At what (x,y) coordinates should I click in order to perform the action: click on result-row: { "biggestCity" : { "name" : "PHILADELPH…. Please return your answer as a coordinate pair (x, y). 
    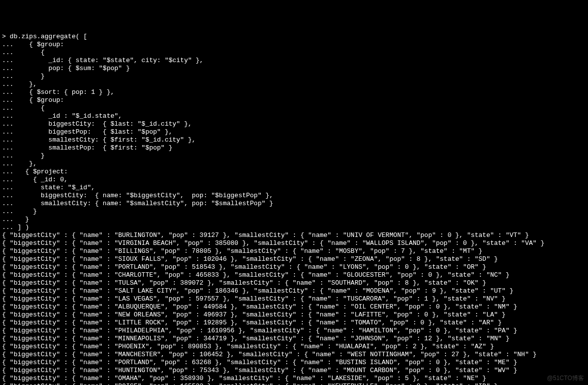
    Looking at the image, I should click on (294, 331).